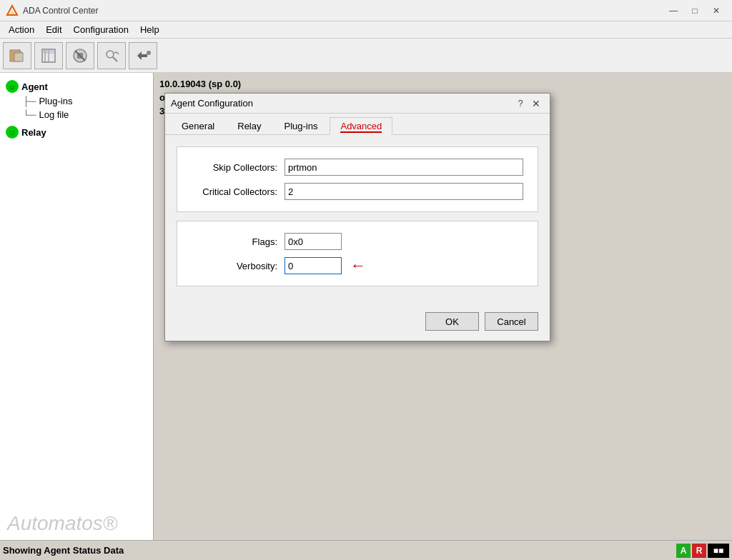 The width and height of the screenshot is (732, 560). Describe the element at coordinates (76, 86) in the screenshot. I see `sidebar-item-agent: ☺ Agent` at that location.